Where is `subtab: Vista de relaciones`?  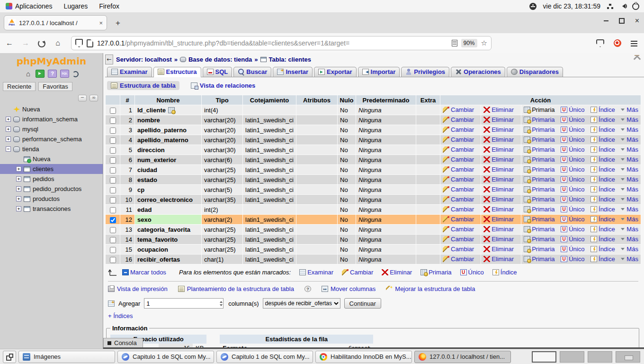
subtab: Vista de relaciones is located at coordinates (224, 85).